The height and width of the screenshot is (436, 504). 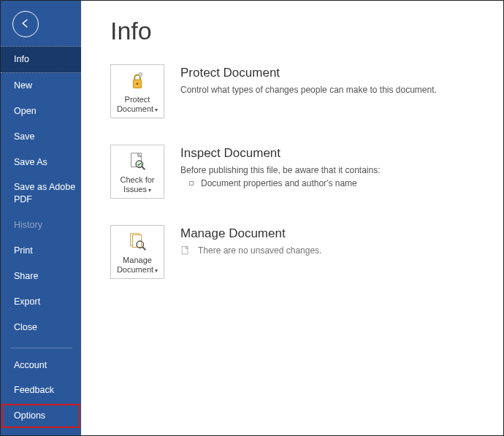 I want to click on lock-shield-icon, so click(x=137, y=81).